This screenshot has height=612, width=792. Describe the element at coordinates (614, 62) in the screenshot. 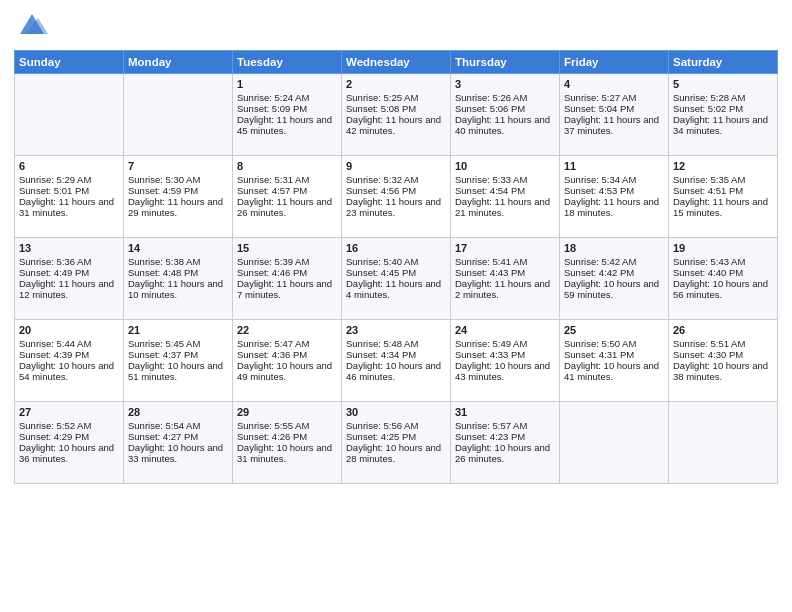

I see `day-header-friday: Friday` at that location.